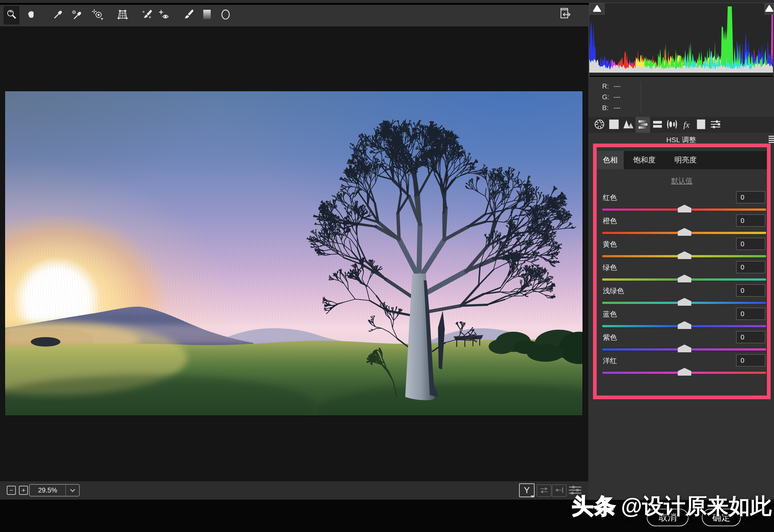 The image size is (774, 532). I want to click on ellipse-icon, so click(226, 15).